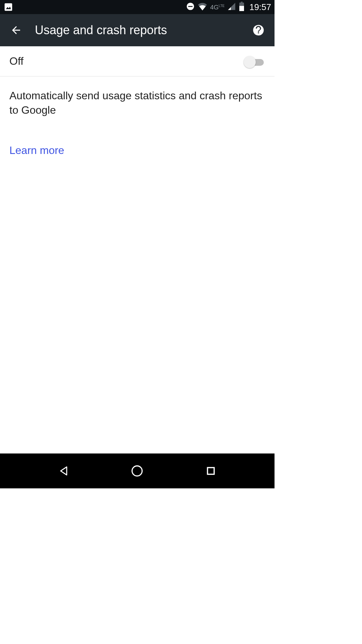  Describe the element at coordinates (137, 30) in the screenshot. I see `page-title: Usage and crash reports` at that location.